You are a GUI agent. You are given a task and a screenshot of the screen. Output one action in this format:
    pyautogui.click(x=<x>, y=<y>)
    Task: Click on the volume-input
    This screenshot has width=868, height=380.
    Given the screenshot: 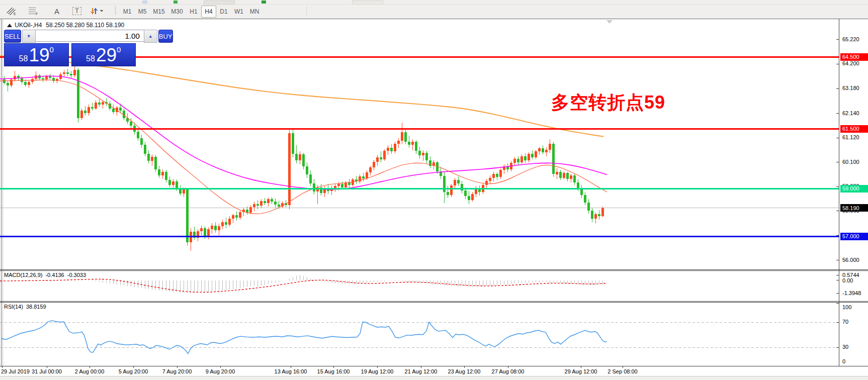 What is the action you would take?
    pyautogui.click(x=90, y=36)
    